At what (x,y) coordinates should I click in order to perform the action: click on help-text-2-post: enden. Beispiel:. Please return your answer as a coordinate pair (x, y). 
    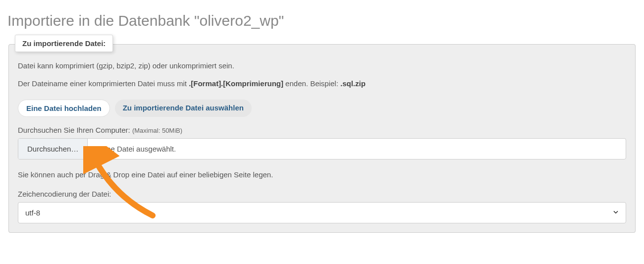
    Looking at the image, I should click on (312, 83).